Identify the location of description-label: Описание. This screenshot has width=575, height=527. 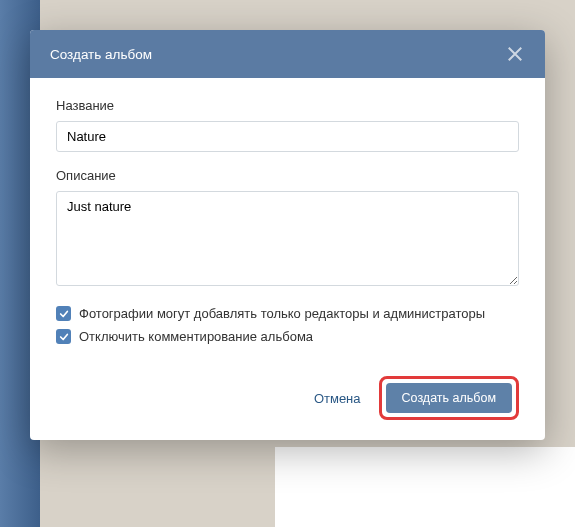
(288, 176).